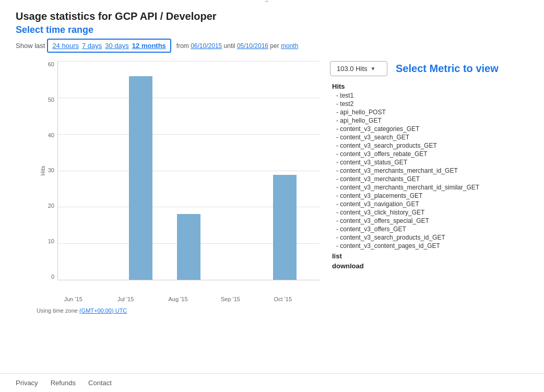 The height and width of the screenshot is (392, 544). Describe the element at coordinates (430, 237) in the screenshot. I see `metric-item-content_v3_search_products_id_get: - content_v3_search_products_id_GET` at that location.